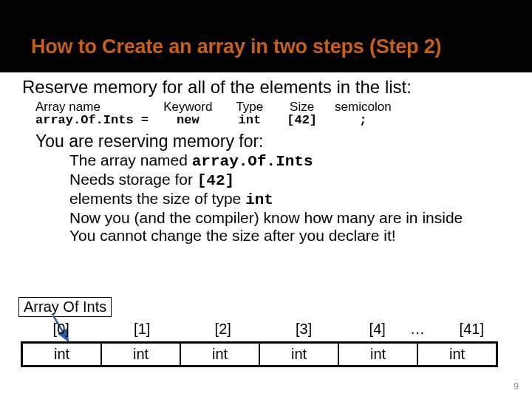 Image resolution: width=532 pixels, height=399 pixels. I want to click on col-semicolon: semicolon ;, so click(364, 114).